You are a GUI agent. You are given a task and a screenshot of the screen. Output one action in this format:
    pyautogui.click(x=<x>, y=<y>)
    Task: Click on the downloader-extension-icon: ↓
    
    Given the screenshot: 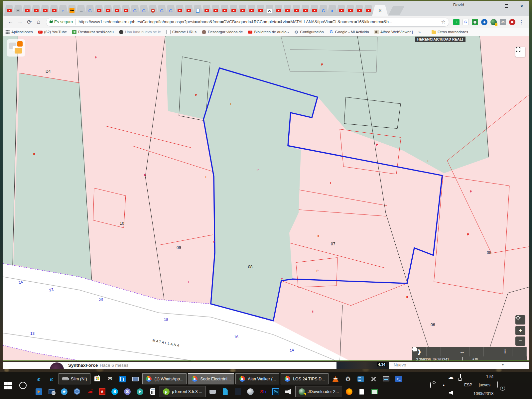 What is the action you would take?
    pyautogui.click(x=456, y=22)
    